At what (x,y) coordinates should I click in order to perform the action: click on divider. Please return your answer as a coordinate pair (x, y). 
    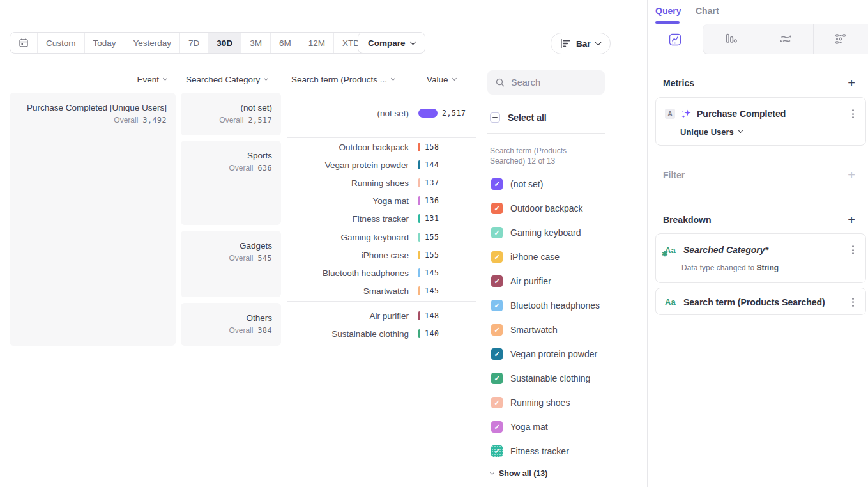
    Looking at the image, I should click on (546, 133).